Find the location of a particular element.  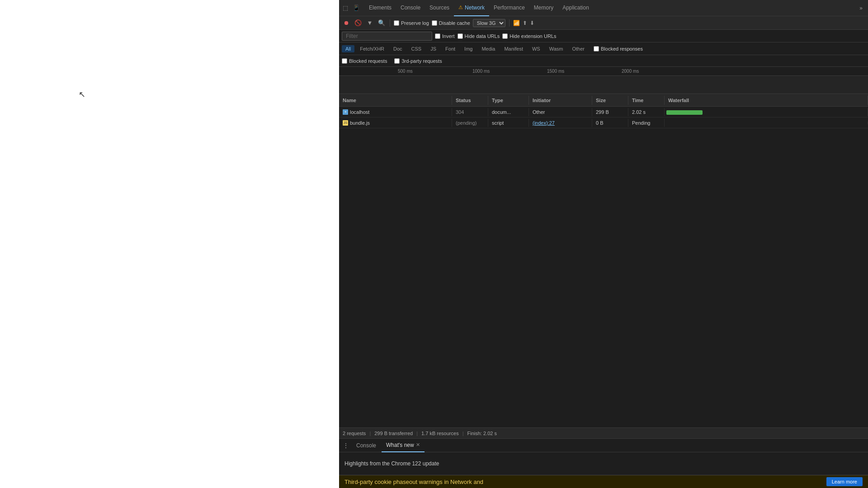

td-time-localhost: 2.02 s is located at coordinates (646, 112).